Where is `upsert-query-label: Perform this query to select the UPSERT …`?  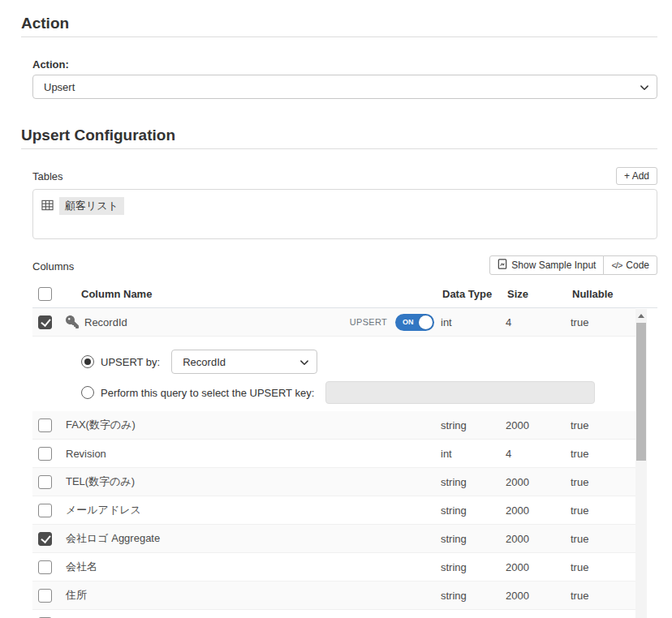
upsert-query-label: Perform this query to select the UPSERT … is located at coordinates (208, 393).